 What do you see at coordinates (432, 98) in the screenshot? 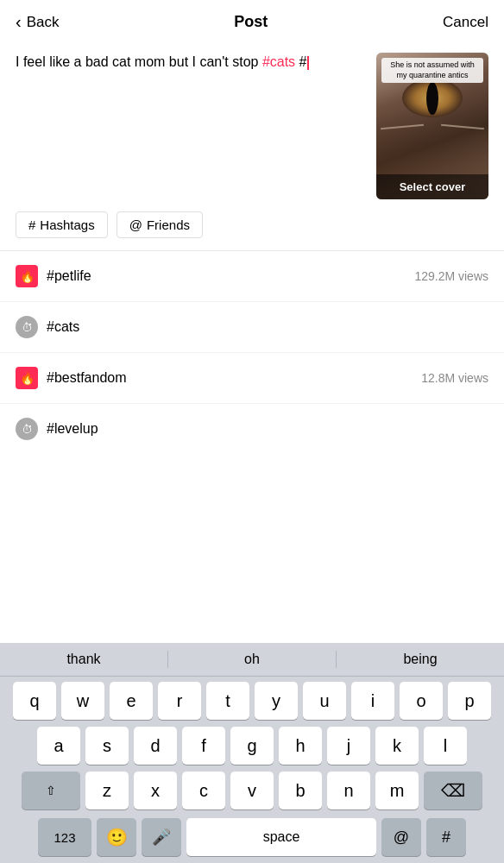
I see `cat-eye-decoration` at bounding box center [432, 98].